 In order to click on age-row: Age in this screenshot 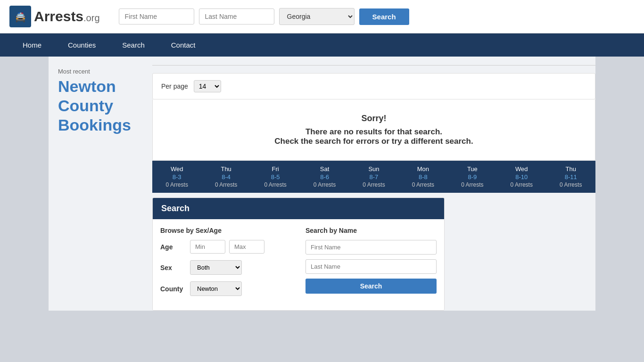, I will do `click(226, 247)`.